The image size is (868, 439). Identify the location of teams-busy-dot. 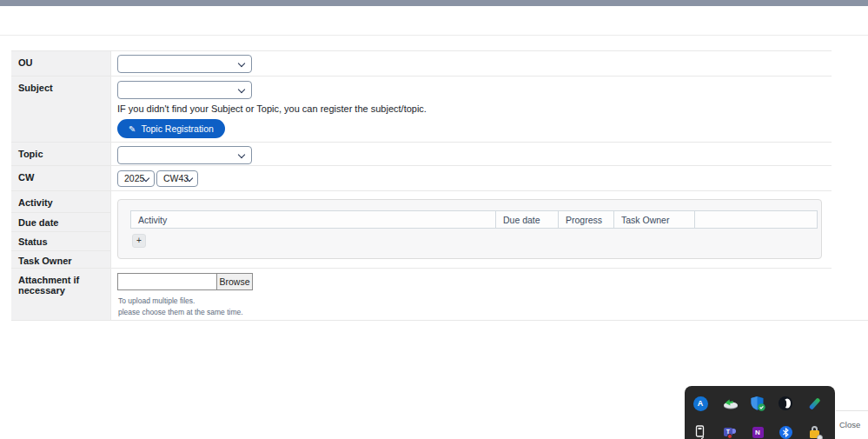
(730, 436).